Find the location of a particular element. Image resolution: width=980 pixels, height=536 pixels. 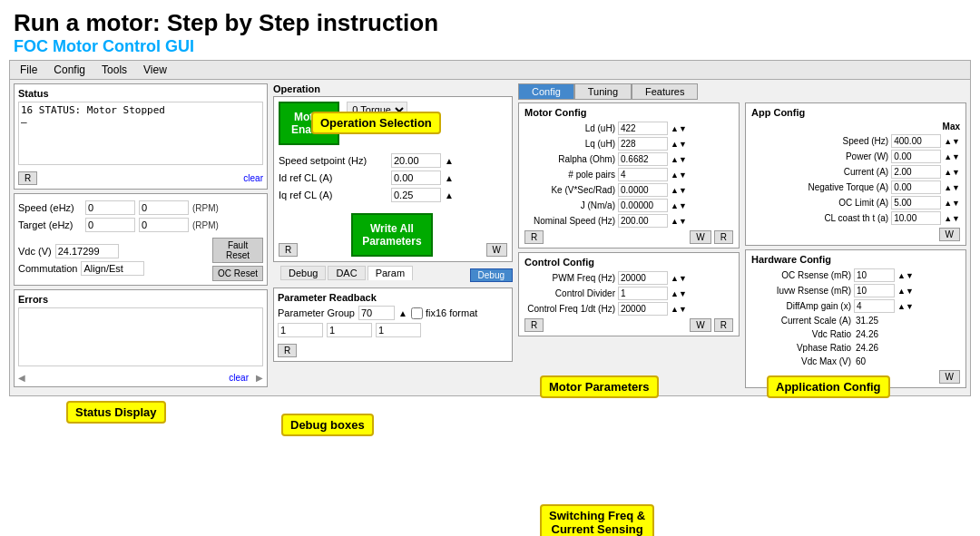

page-header: Run a motor: Step by Step instruction FO… is located at coordinates (490, 30).